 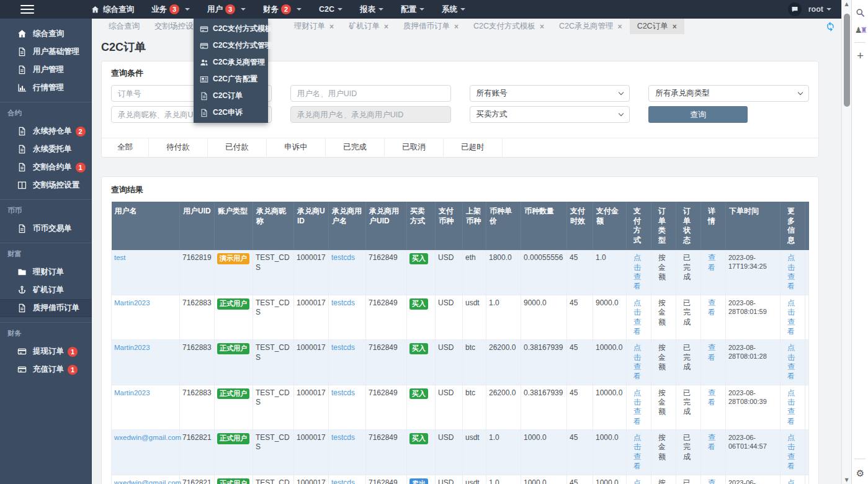 What do you see at coordinates (46, 351) in the screenshot?
I see `sidebar-item-withdraw-orders: 提现订单1` at bounding box center [46, 351].